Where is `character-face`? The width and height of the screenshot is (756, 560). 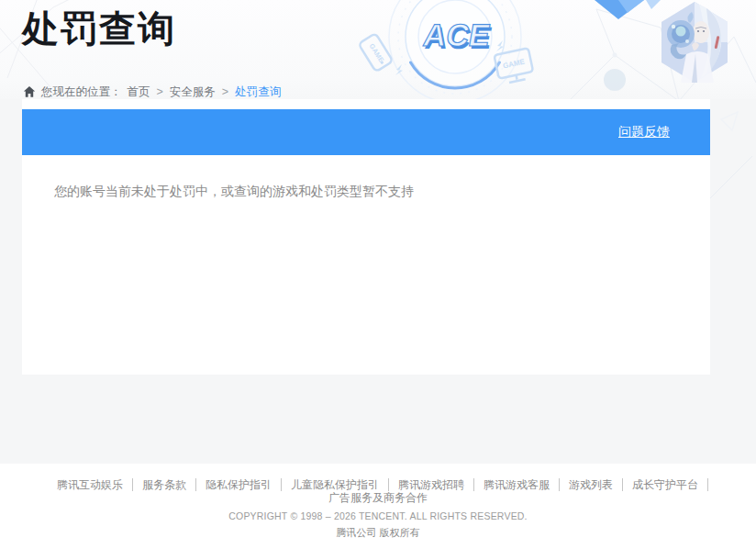
character-face is located at coordinates (701, 32).